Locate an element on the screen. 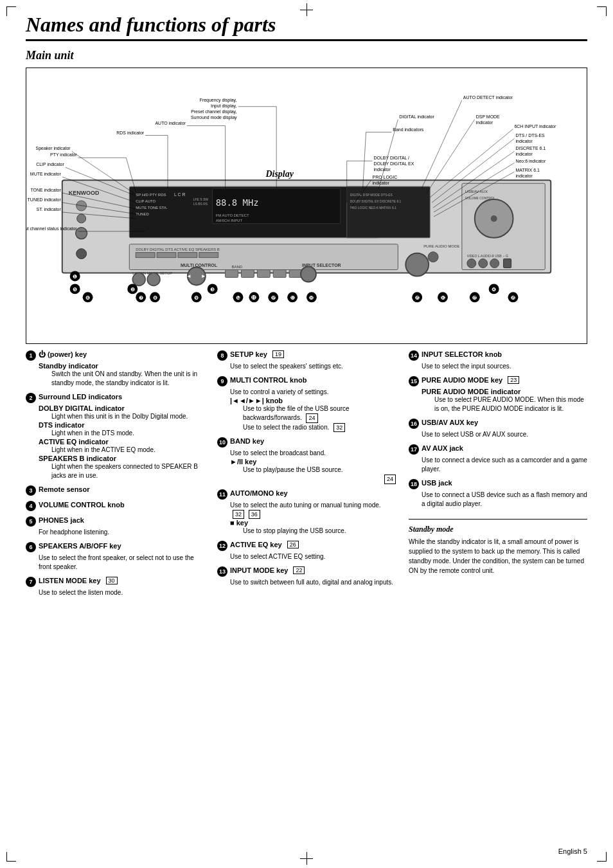 This screenshot has height=868, width=613. desc-item-6: 6 SPEAKERS A/B/OFF key Use to select the… is located at coordinates (115, 557).